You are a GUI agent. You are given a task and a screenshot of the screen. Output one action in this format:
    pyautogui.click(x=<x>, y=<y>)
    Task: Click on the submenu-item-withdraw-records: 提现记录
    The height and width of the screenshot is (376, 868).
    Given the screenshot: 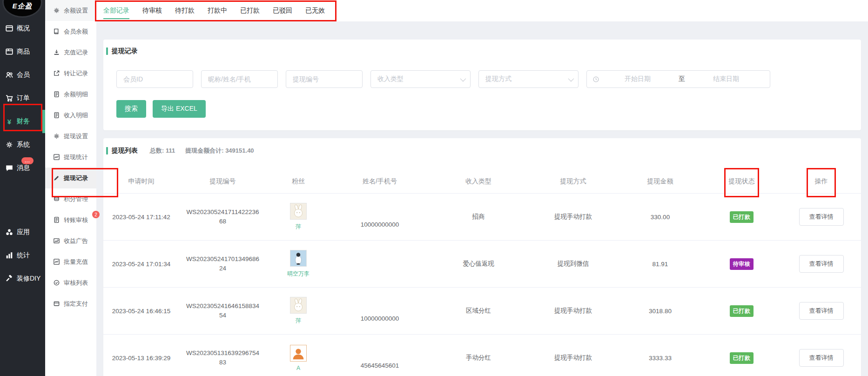 What is the action you would take?
    pyautogui.click(x=71, y=178)
    